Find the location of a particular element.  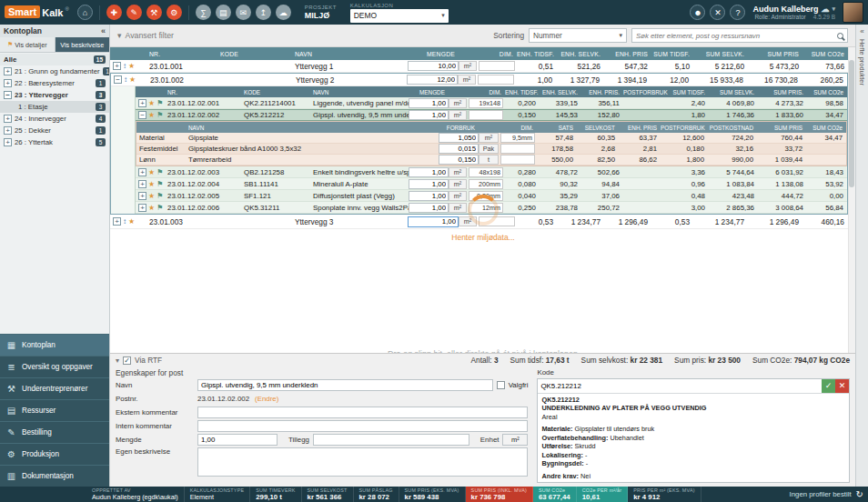

tree-item-24: +24 : Innervegger4 is located at coordinates (55, 118).